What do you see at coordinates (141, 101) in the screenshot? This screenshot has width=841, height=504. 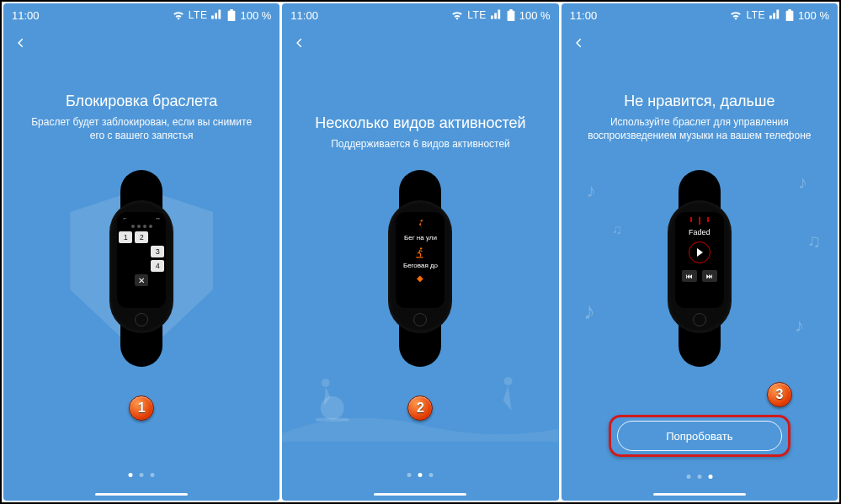 I see `page-title: Блокировка браслета` at bounding box center [141, 101].